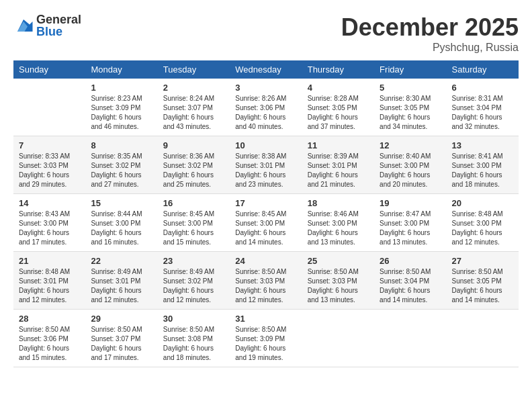 This screenshot has height=411, width=532. What do you see at coordinates (266, 318) in the screenshot?
I see `day-number: 31` at bounding box center [266, 318].